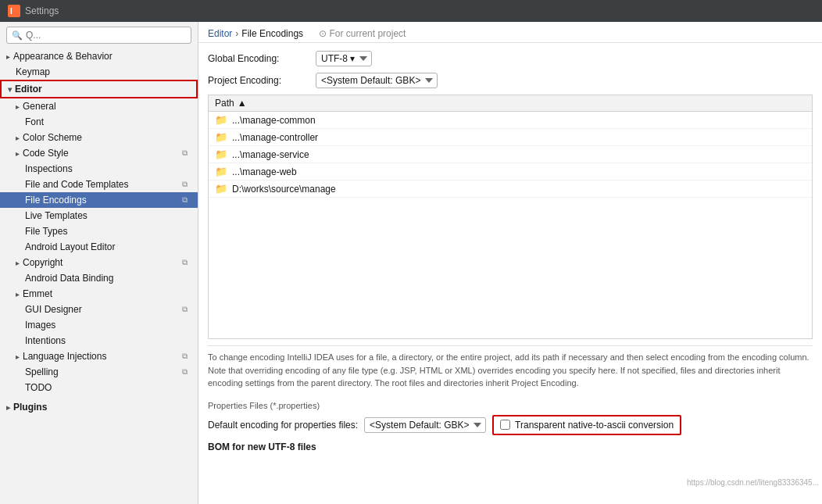  Describe the element at coordinates (187, 200) in the screenshot. I see `copy-icon-file-encodings: ⧉` at that location.